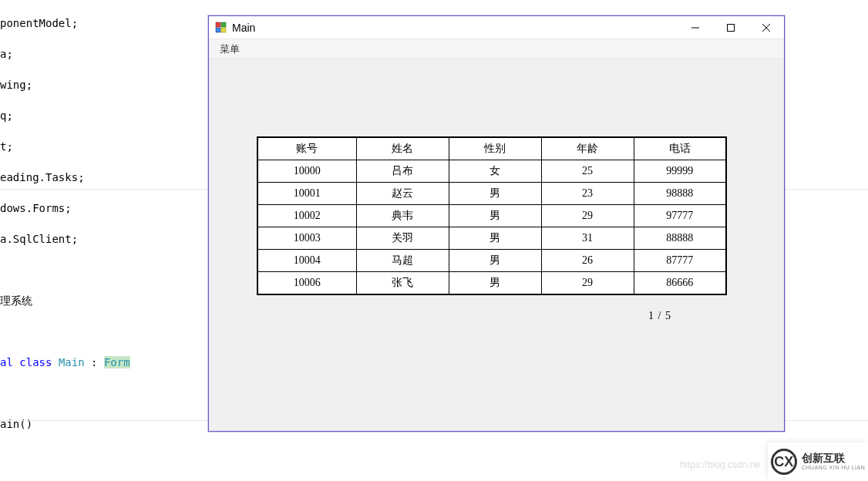 The image size is (868, 481). Describe the element at coordinates (402, 239) in the screenshot. I see `table-cell: 关羽` at that location.